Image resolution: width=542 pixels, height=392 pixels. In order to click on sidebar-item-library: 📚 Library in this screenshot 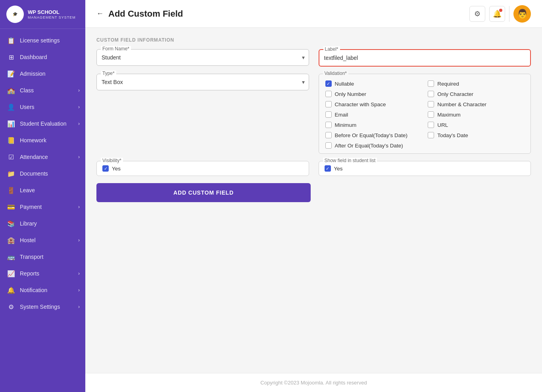, I will do `click(43, 224)`.